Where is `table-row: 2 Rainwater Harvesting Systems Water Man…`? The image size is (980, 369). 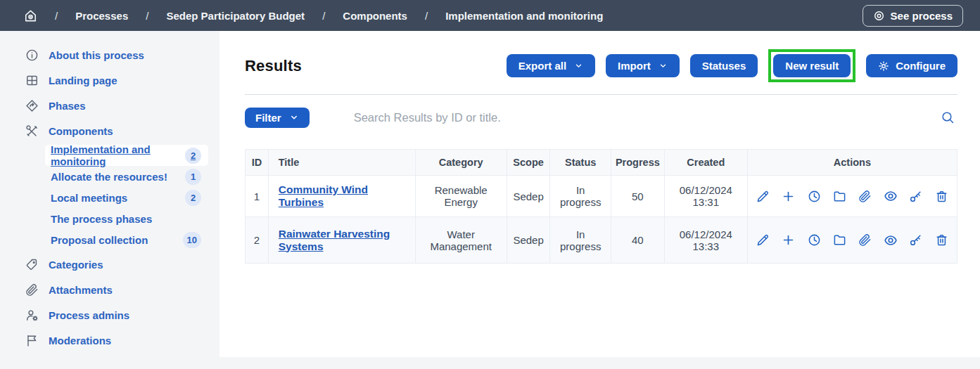
table-row: 2 Rainwater Harvesting Systems Water Man… is located at coordinates (602, 240).